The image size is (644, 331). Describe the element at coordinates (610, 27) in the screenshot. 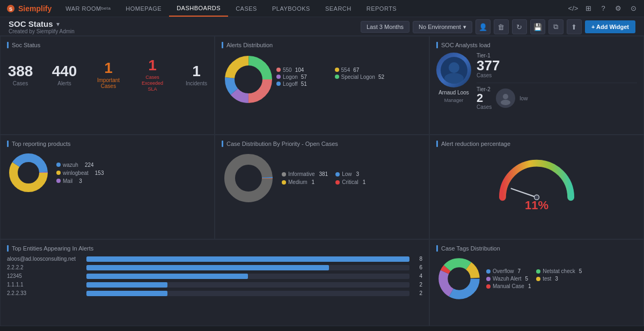

I see `add-widget-button: + Add Widget` at that location.